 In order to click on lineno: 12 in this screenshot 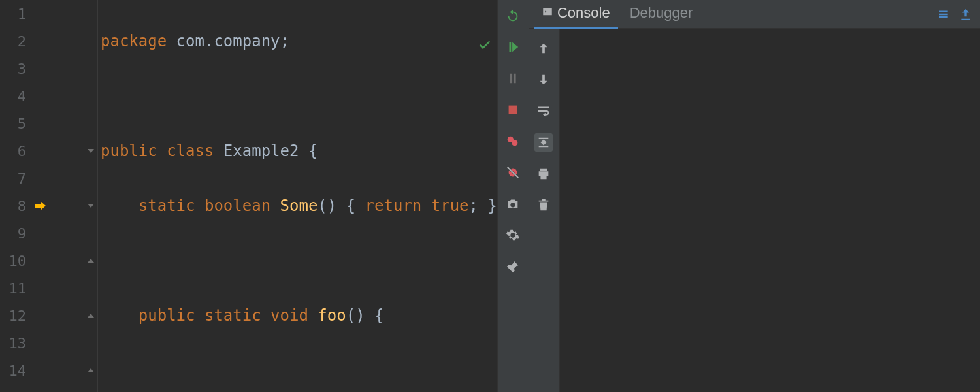, I will do `click(16, 316)`.